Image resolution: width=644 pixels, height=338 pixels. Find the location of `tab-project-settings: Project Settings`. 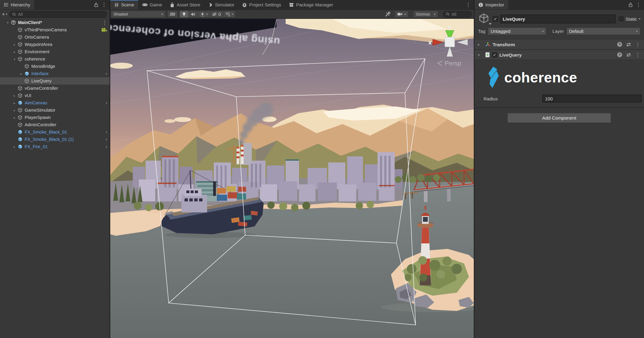

tab-project-settings: Project Settings is located at coordinates (262, 5).